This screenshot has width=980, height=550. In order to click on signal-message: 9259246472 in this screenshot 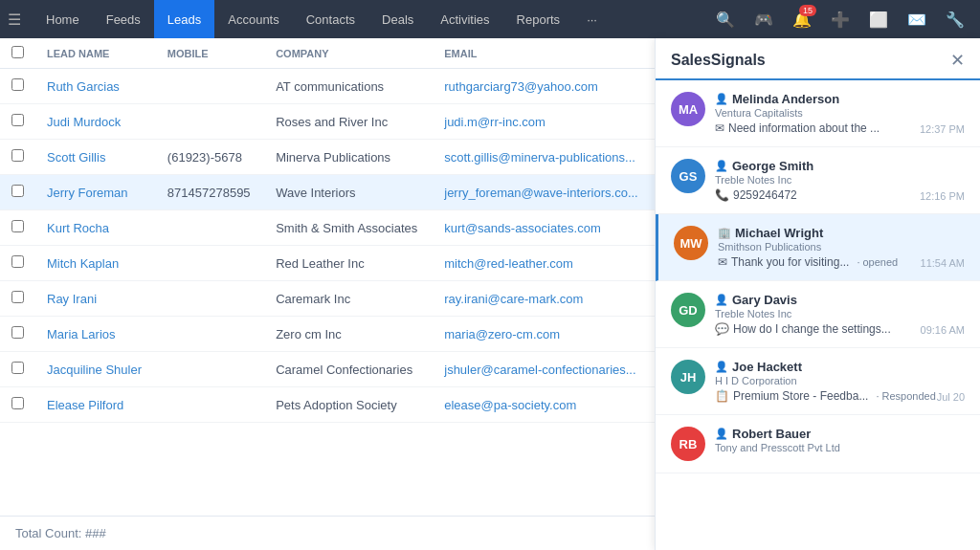, I will do `click(766, 195)`.